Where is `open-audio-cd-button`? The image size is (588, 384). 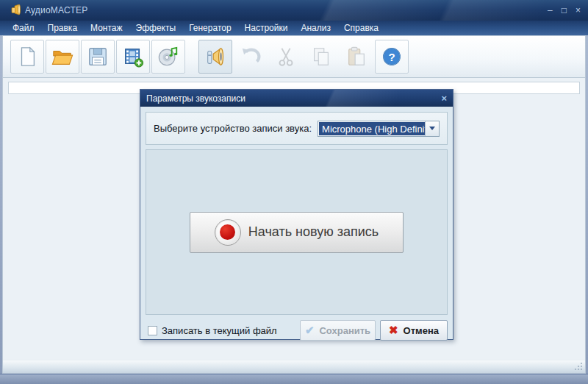
open-audio-cd-button is located at coordinates (168, 57).